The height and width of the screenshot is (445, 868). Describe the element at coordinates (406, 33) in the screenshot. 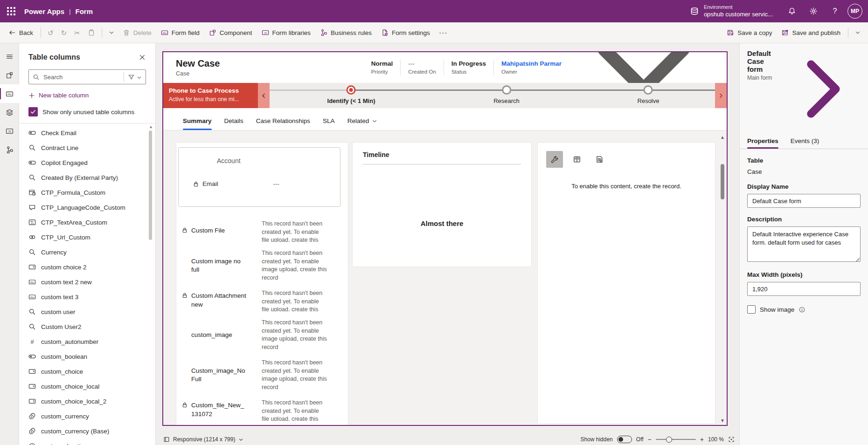

I see `command-bar-item: Form settings` at that location.